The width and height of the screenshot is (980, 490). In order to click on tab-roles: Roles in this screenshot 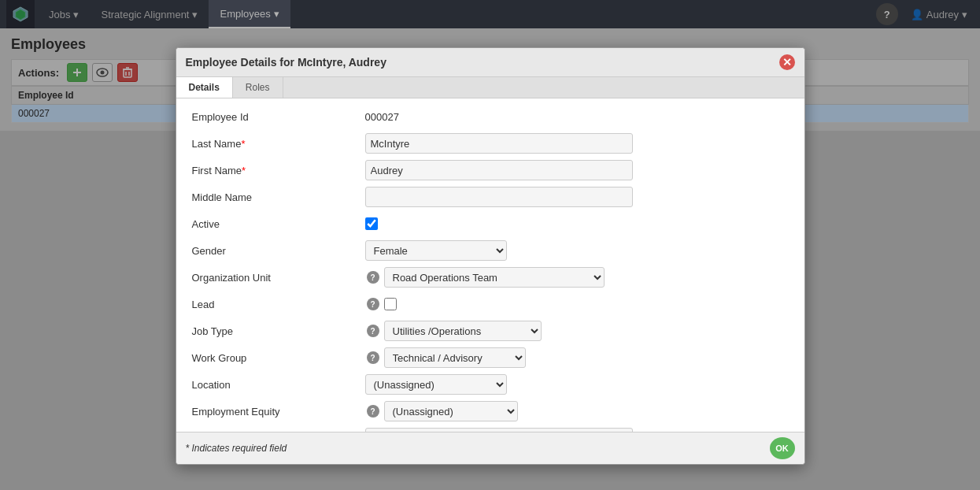, I will do `click(258, 87)`.